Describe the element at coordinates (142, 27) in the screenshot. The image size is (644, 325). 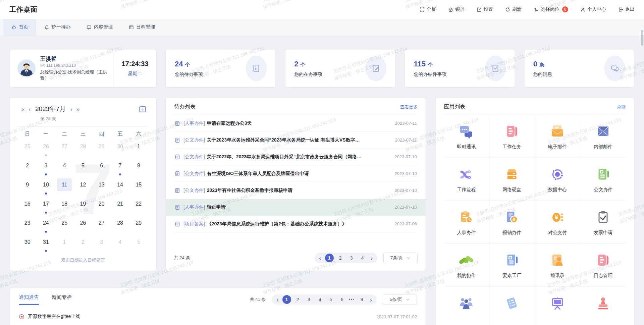
I see `tab-日程管理: 日程管理` at that location.